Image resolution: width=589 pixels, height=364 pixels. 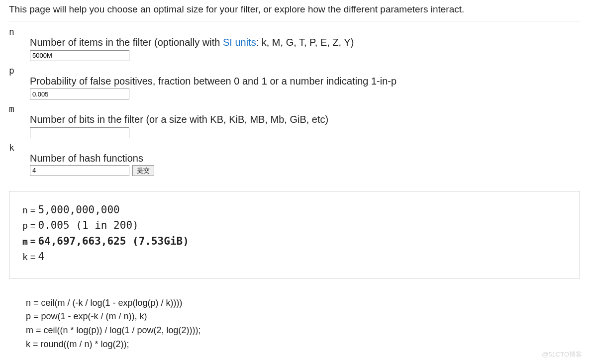 I want to click on param-label-n: Number of items in the filter (optionall…, so click(x=305, y=43).